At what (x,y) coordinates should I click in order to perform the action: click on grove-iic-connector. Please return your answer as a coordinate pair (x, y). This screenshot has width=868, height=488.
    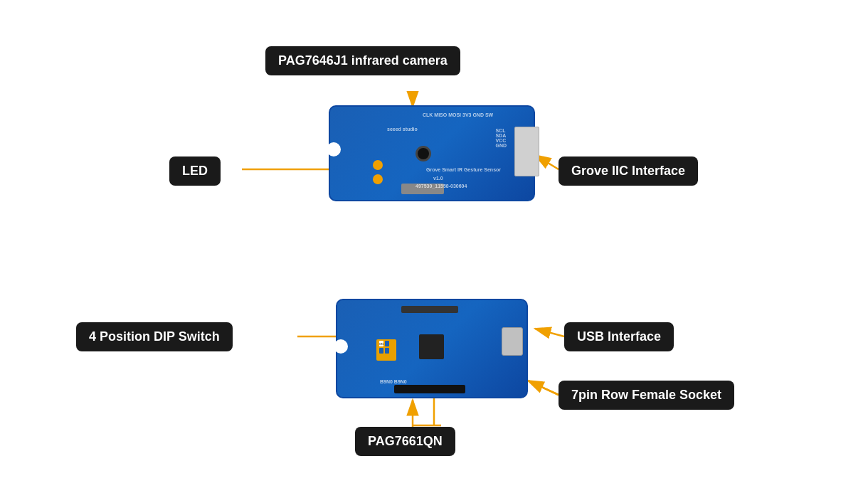
    Looking at the image, I should click on (526, 152).